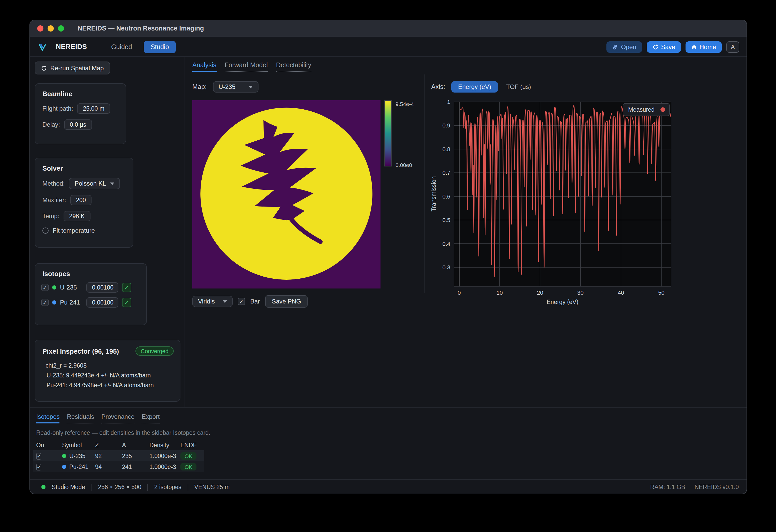  I want to click on close-button, so click(40, 28).